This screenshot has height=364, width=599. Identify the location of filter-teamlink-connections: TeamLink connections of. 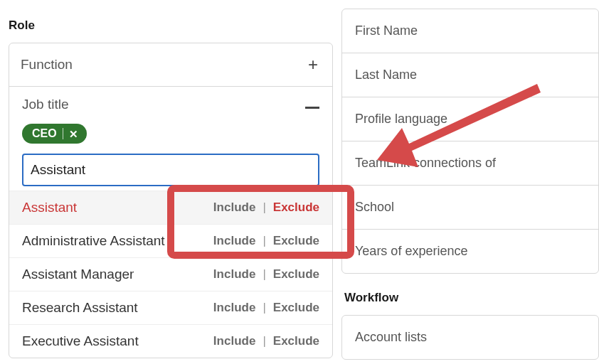
(470, 164).